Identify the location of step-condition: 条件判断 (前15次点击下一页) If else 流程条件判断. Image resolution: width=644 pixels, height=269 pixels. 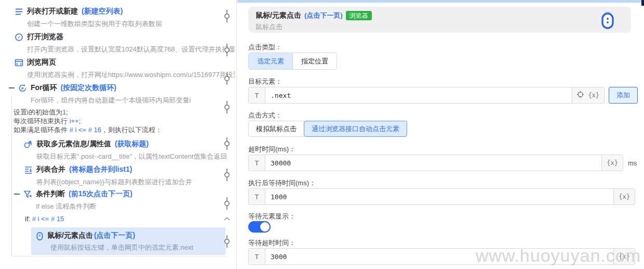
(73, 200).